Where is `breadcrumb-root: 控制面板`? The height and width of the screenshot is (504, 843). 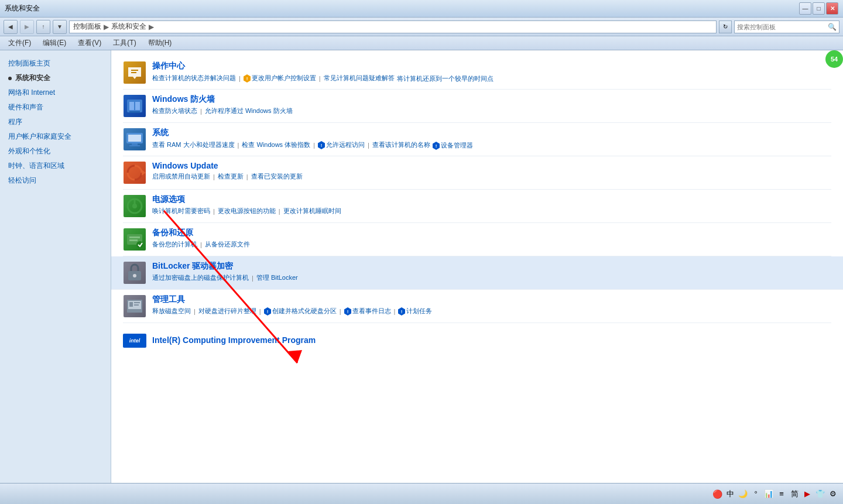
breadcrumb-root: 控制面板 is located at coordinates (87, 27).